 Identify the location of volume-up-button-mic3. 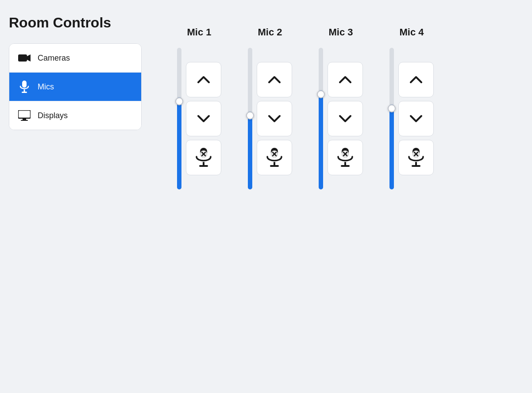
(345, 80).